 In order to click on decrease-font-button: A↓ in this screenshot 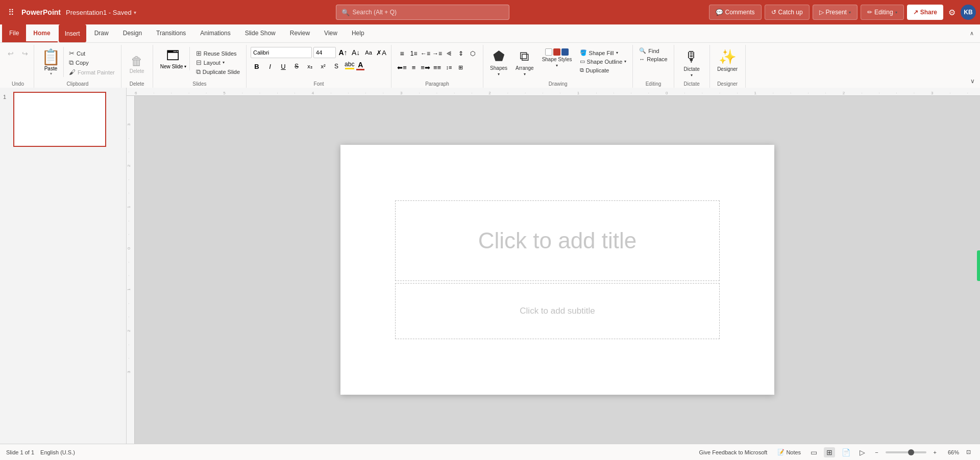, I will do `click(356, 53)`.